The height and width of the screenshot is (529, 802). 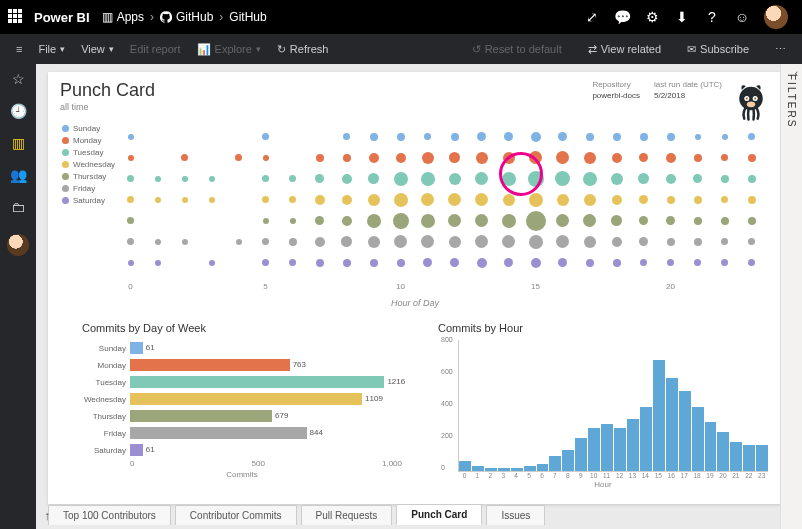 What do you see at coordinates (229, 49) in the screenshot?
I see `menu-explore: 📊 Explore▾` at bounding box center [229, 49].